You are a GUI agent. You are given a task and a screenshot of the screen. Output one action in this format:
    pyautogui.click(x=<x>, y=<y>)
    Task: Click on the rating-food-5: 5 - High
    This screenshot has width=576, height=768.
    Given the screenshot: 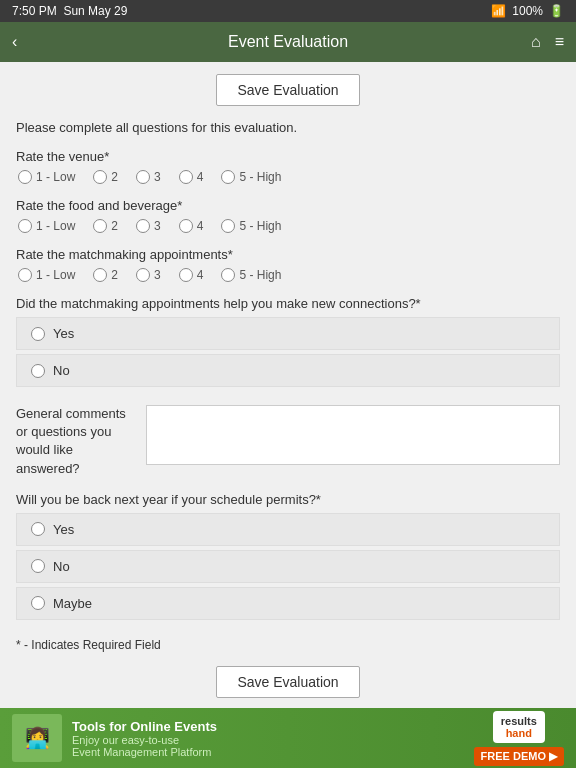 What is the action you would take?
    pyautogui.click(x=251, y=226)
    